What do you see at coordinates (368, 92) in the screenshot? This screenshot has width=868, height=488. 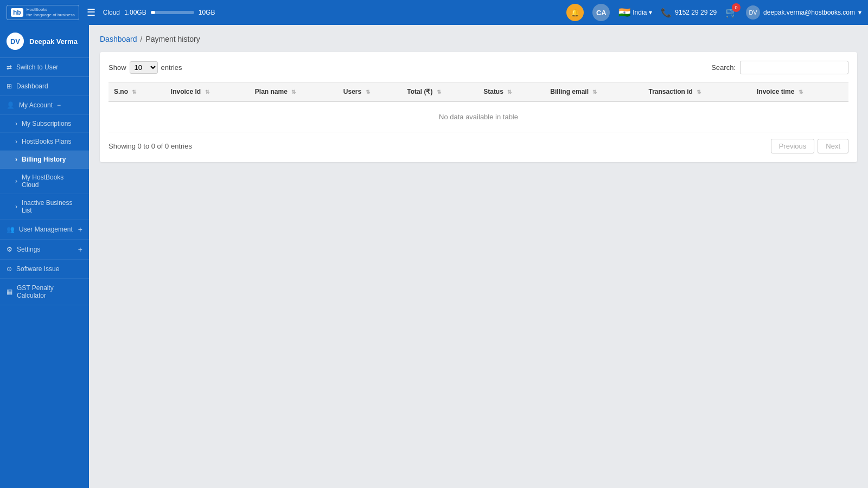 I see `sort-icon-users: ⇅` at bounding box center [368, 92].